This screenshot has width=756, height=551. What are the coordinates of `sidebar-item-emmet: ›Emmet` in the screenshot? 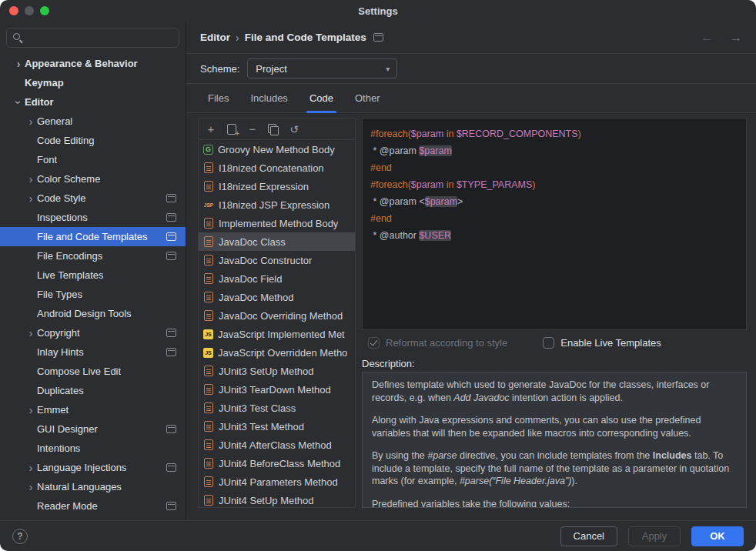 It's located at (92, 409).